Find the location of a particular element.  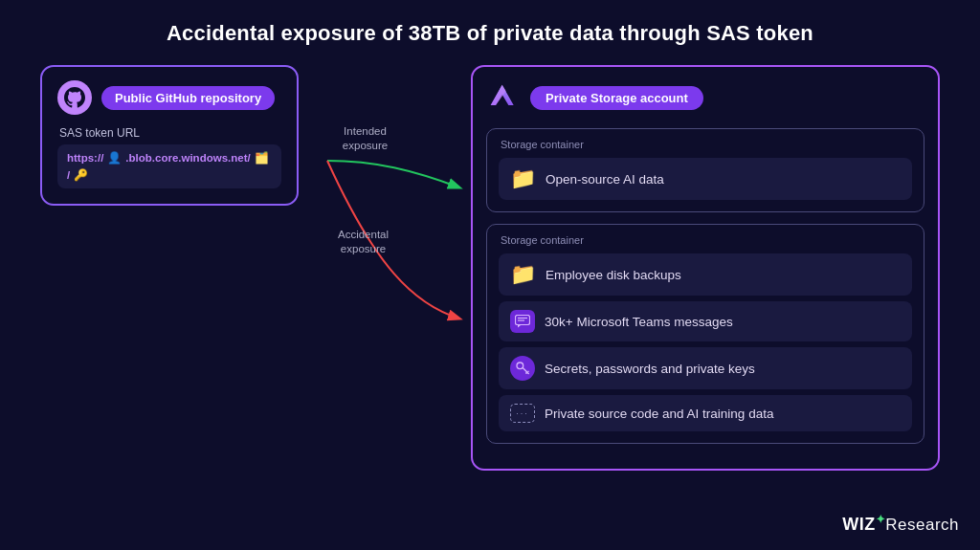

right-header: Private Storage account is located at coordinates (705, 98).